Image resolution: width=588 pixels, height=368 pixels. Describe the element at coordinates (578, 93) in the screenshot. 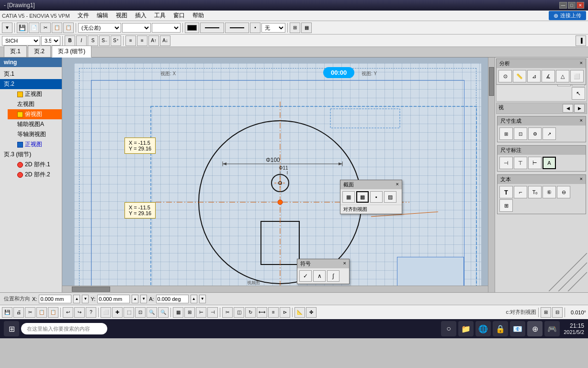

I see `right-btn-arrow: ↖` at that location.